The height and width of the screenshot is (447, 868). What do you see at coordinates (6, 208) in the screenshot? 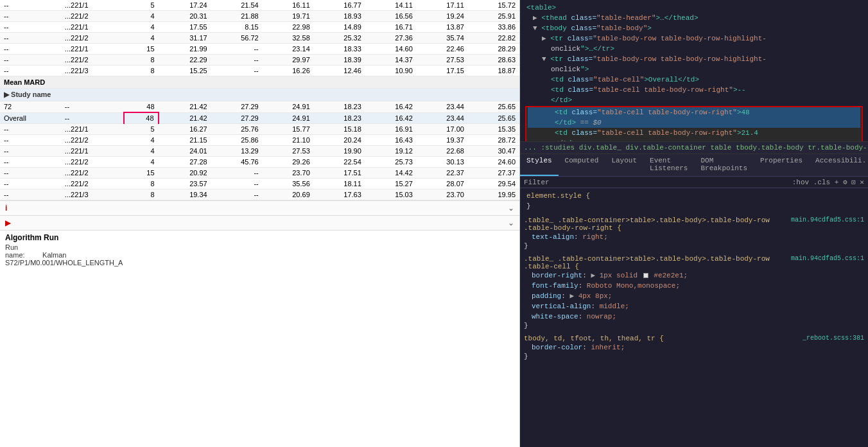
I see `collapse-icon-1: i` at bounding box center [6, 208].